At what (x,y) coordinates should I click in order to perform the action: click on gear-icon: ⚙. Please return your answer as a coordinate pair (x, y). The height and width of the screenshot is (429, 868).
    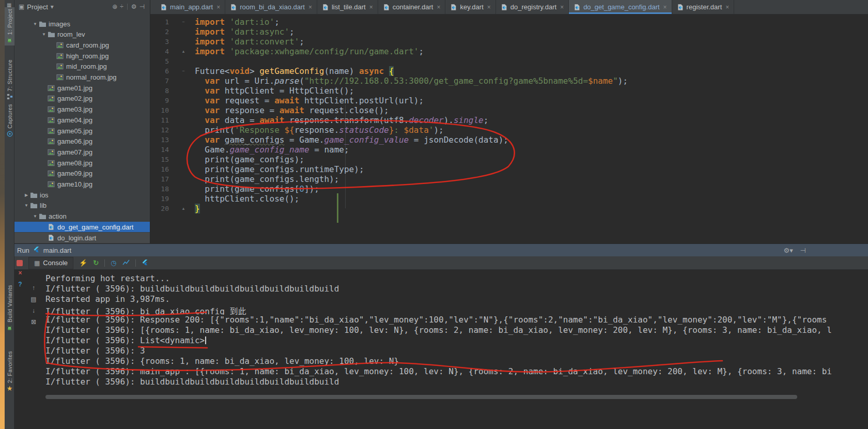
    Looking at the image, I should click on (134, 7).